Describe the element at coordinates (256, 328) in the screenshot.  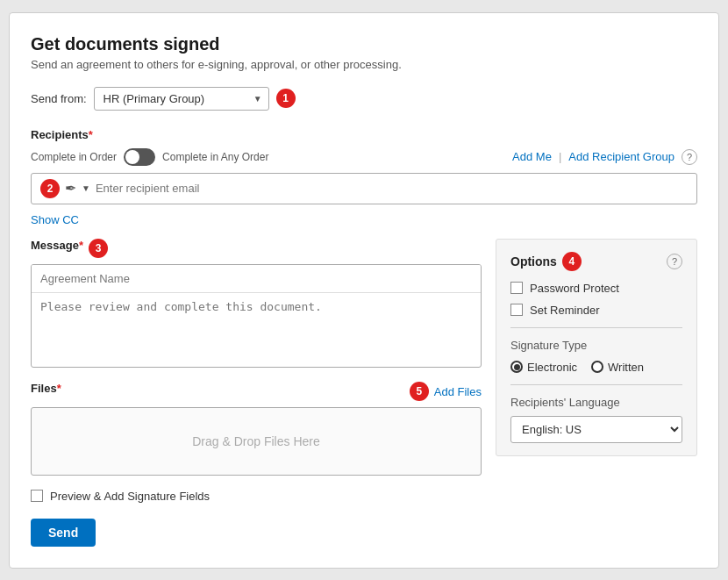
I see `message-body-input` at that location.